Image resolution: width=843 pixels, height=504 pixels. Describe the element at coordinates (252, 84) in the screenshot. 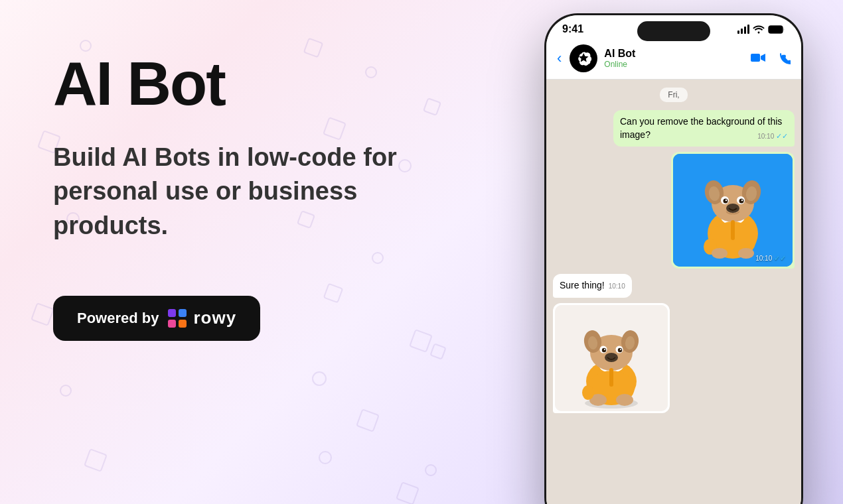

I see `page-title: AI Bot` at that location.